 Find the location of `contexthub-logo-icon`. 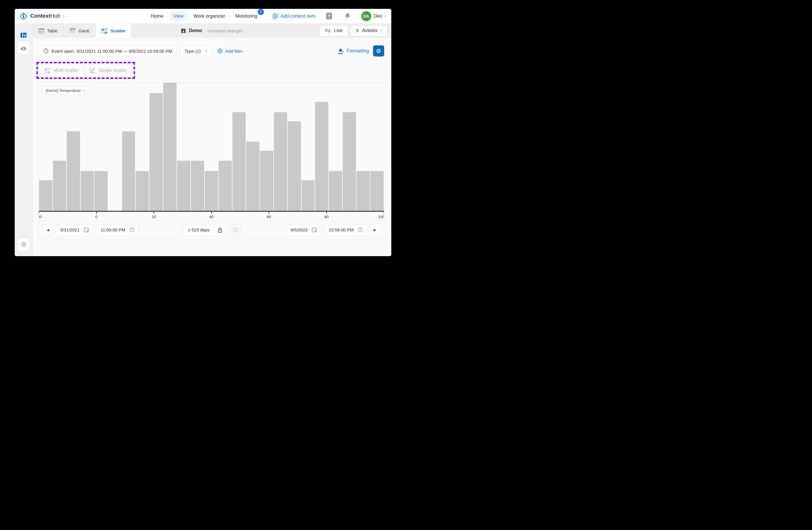

contexthub-logo-icon is located at coordinates (24, 16).